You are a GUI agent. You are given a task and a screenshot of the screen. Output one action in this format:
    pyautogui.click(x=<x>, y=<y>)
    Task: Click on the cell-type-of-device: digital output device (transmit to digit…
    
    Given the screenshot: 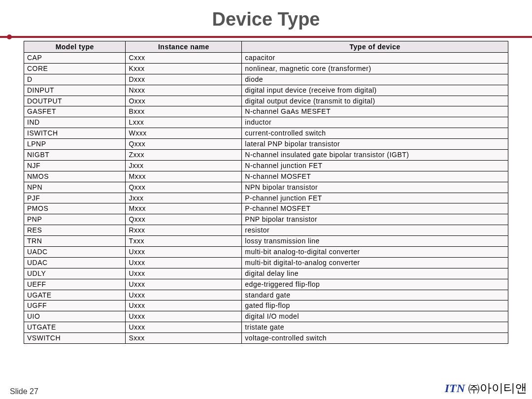 What is the action you would take?
    pyautogui.click(x=375, y=101)
    